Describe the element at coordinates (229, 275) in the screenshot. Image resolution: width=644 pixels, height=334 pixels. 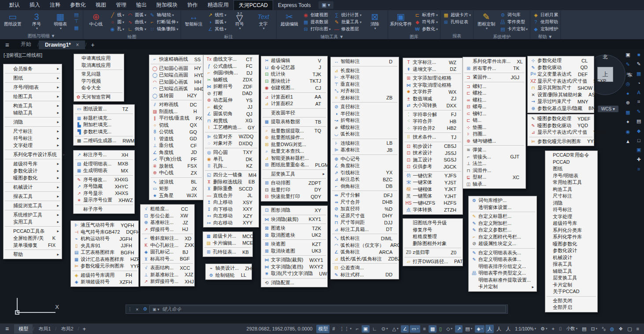
I see `menu-item: ⚙绘制链轮LL` at that location.